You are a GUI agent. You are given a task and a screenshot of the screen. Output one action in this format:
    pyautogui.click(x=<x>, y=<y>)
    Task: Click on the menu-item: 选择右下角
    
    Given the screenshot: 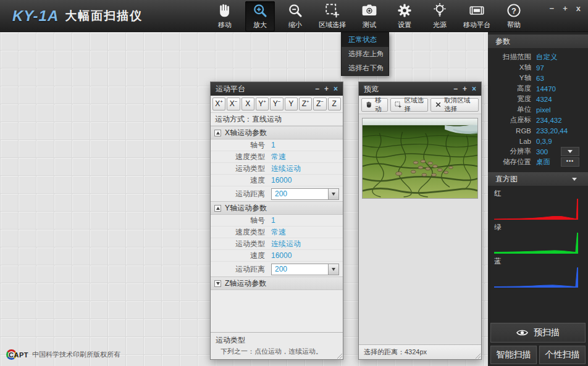 What is the action you would take?
    pyautogui.click(x=365, y=68)
    